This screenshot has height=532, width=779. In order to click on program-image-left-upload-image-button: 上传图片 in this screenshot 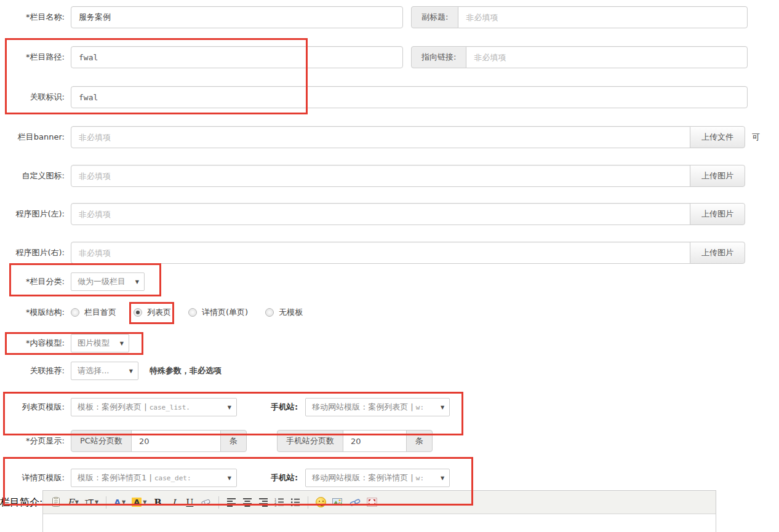, I will do `click(717, 214)`.